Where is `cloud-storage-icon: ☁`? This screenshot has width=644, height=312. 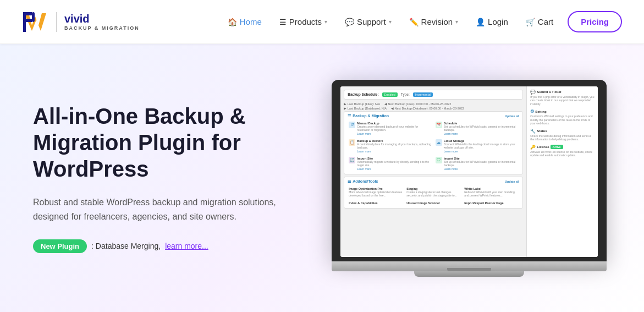
cloud-storage-icon: ☁ is located at coordinates (439, 143).